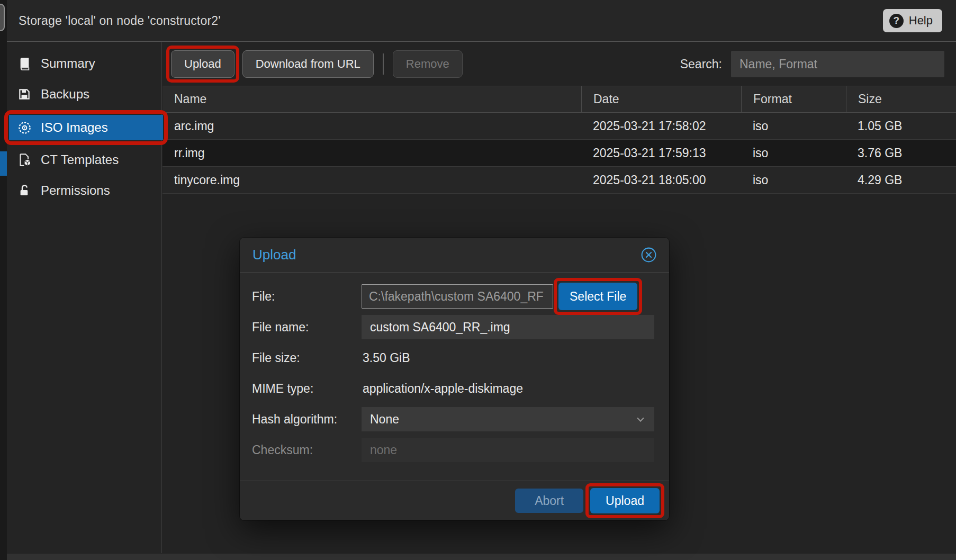 The width and height of the screenshot is (956, 560). I want to click on sidebar-item-label: ISO Images, so click(74, 128).